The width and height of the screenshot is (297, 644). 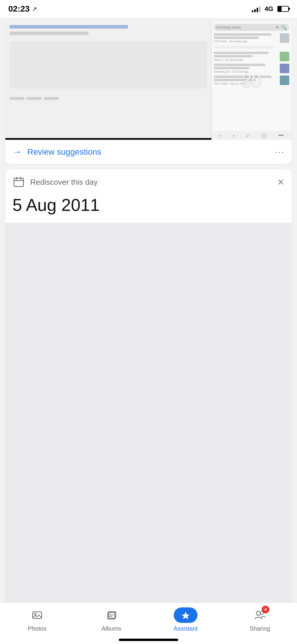 What do you see at coordinates (34, 9) in the screenshot?
I see `location-icon: ↗` at bounding box center [34, 9].